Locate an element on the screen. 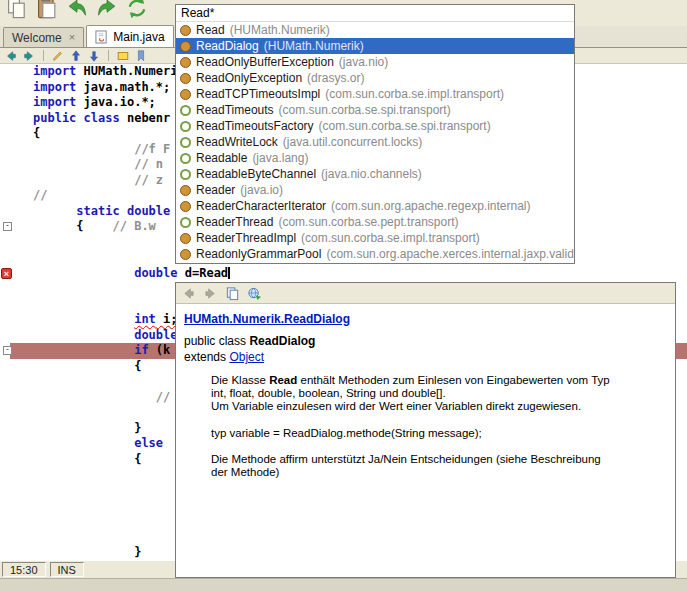  completion-item: ReadTCPTimeoutsImpl(com.sun.corba.se.imp… is located at coordinates (375, 94).